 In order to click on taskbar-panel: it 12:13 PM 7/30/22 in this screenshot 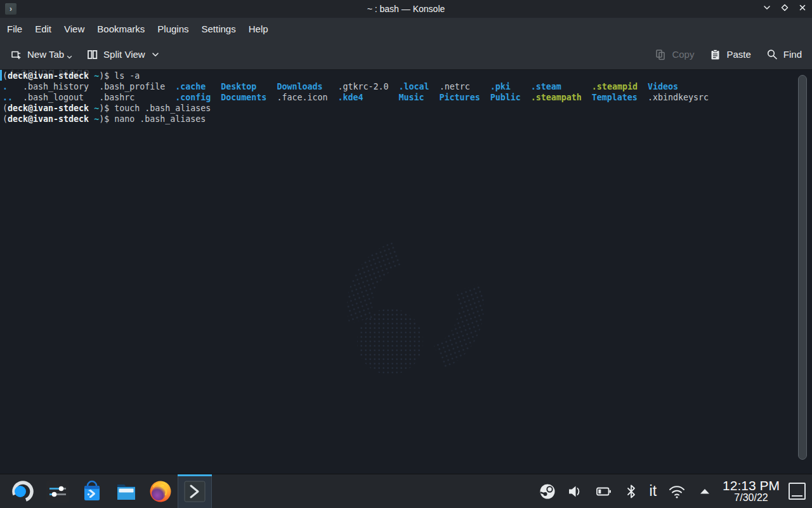, I will do `click(406, 491)`.